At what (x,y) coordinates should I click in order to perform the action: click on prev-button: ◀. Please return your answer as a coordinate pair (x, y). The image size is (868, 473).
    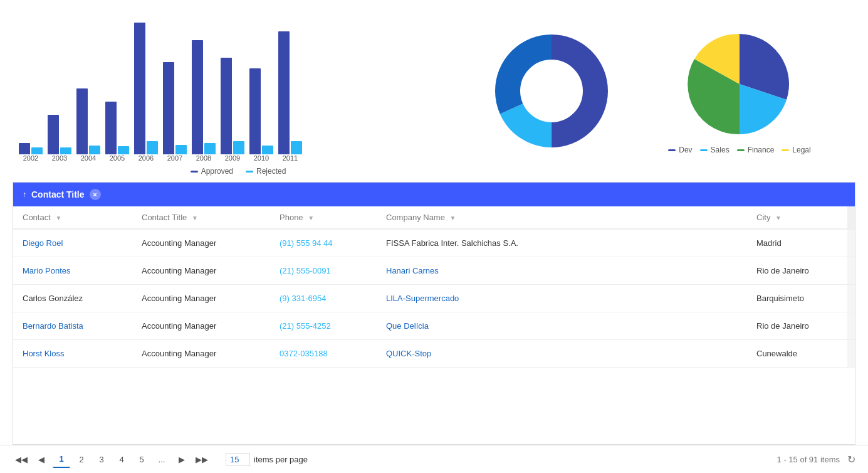
    Looking at the image, I should click on (41, 459).